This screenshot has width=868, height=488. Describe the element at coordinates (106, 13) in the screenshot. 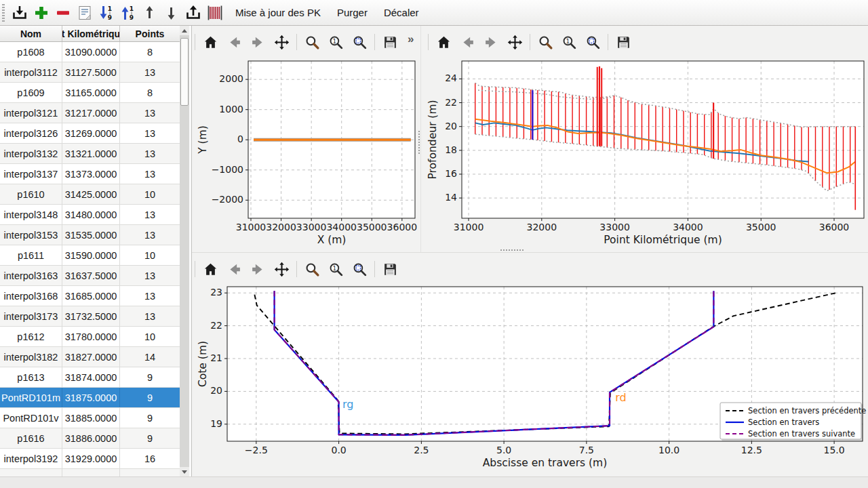

I see `sort-desc-button: 19` at that location.